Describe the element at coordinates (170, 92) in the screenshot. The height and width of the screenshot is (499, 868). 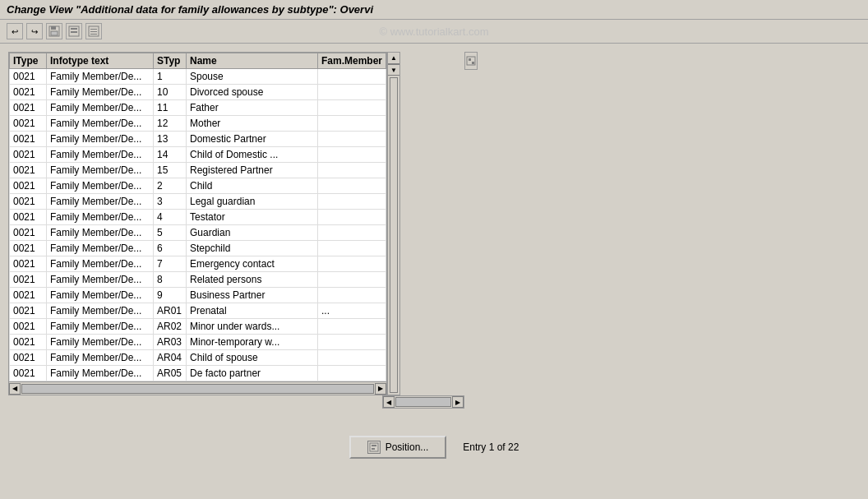
I see `cell-styp: 10` at that location.